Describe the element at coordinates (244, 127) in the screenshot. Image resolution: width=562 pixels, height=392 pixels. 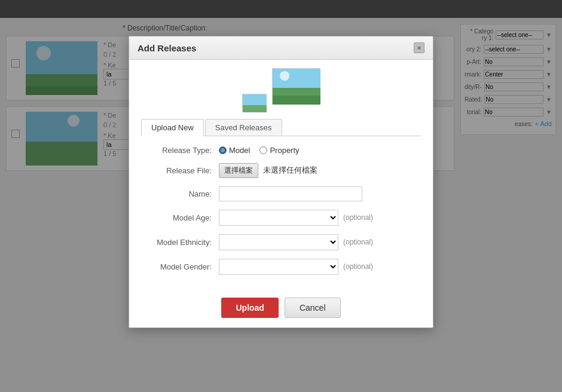
I see `tab-saved-releases: Saved Releases` at that location.